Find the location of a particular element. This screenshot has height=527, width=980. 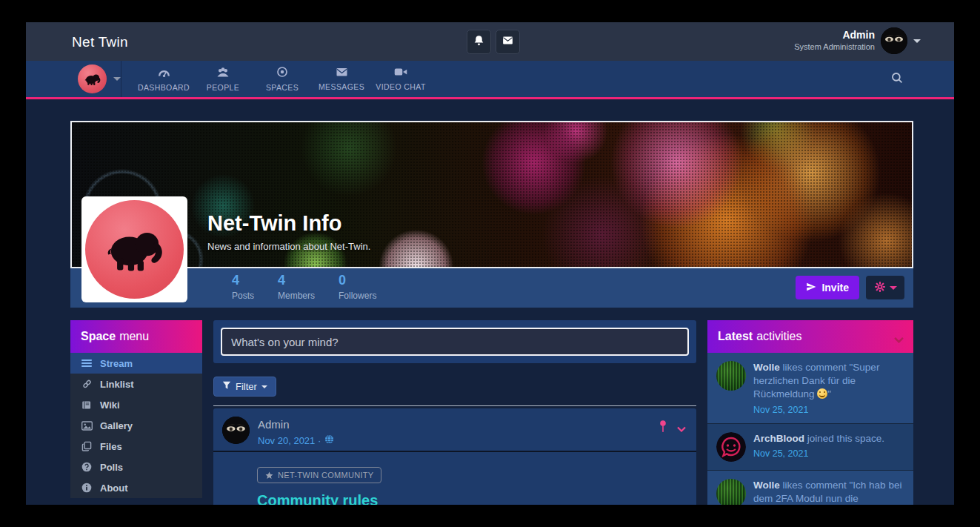

post-author-name: Admin is located at coordinates (274, 424).